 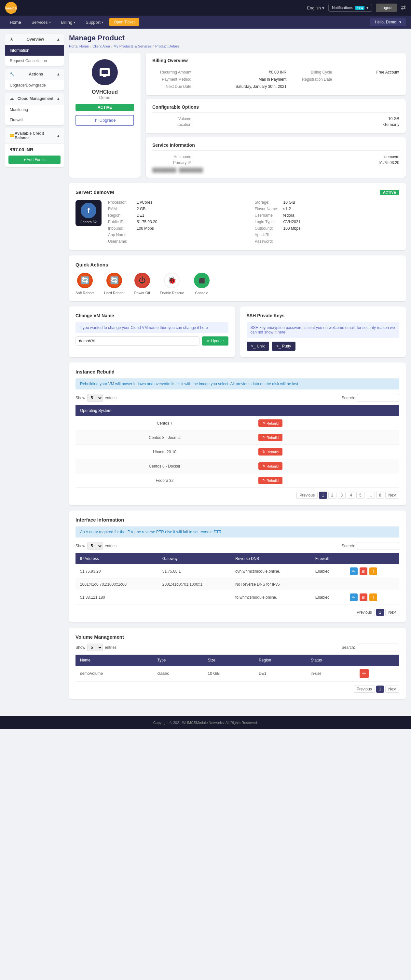 What do you see at coordinates (202, 284) in the screenshot?
I see `console-action: ⬛ Console` at bounding box center [202, 284].